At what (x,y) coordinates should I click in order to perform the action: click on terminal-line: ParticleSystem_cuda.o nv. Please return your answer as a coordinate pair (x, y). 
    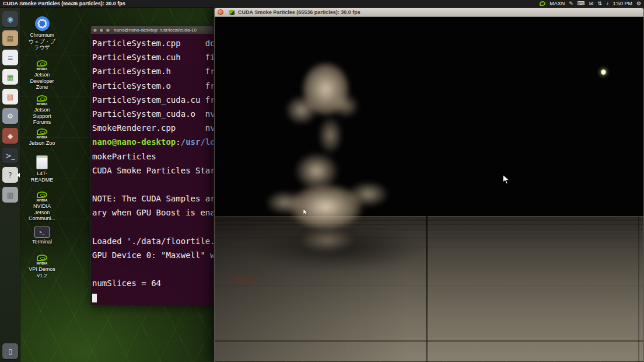
    Looking at the image, I should click on (153, 114).